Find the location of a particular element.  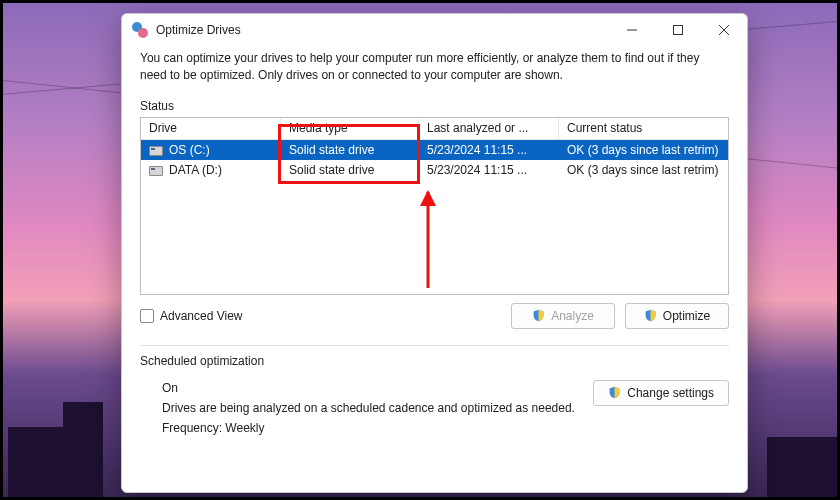

advanced-view-checkbox is located at coordinates (147, 316).